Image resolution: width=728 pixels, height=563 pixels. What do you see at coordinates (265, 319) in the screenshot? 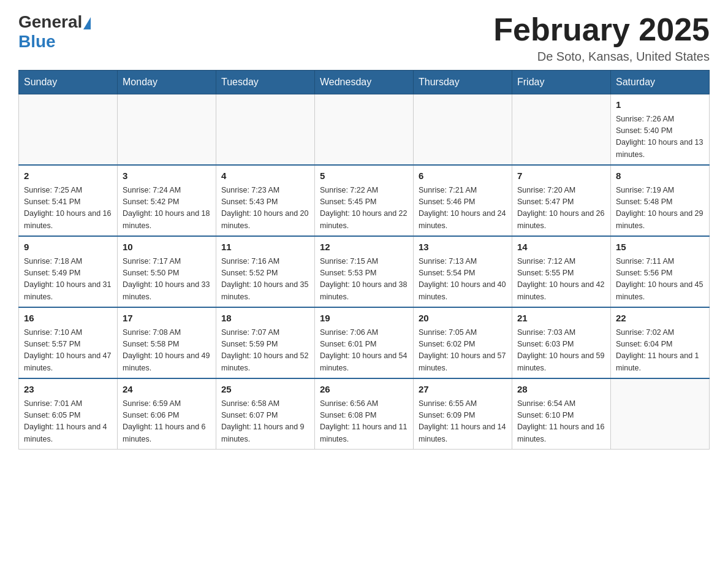
I see `day-number: 18` at bounding box center [265, 319].